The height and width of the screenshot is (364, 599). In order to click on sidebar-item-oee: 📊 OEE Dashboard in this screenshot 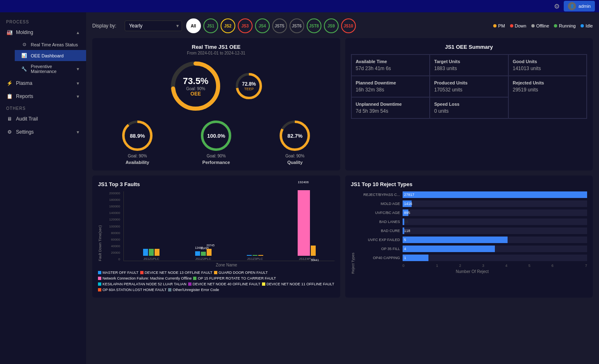, I will do `click(50, 56)`.